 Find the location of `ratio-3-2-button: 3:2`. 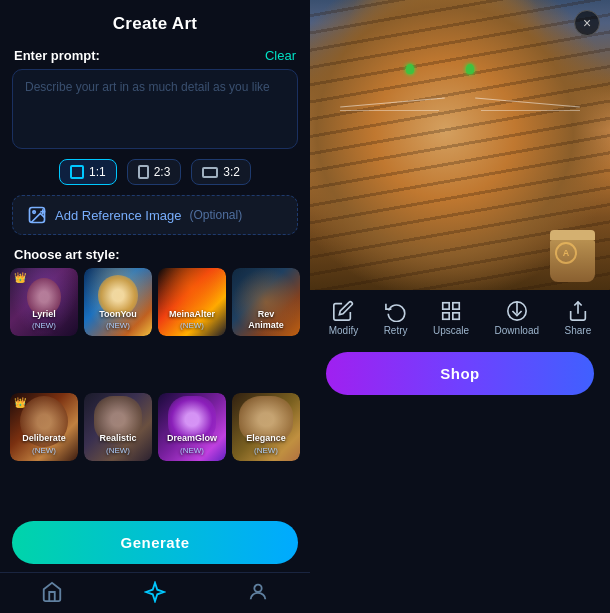

ratio-3-2-button: 3:2 is located at coordinates (221, 172).